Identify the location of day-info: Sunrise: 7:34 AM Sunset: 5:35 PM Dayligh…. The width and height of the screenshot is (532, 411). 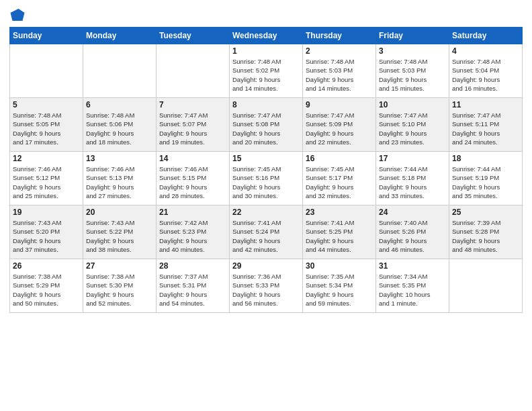
(412, 290).